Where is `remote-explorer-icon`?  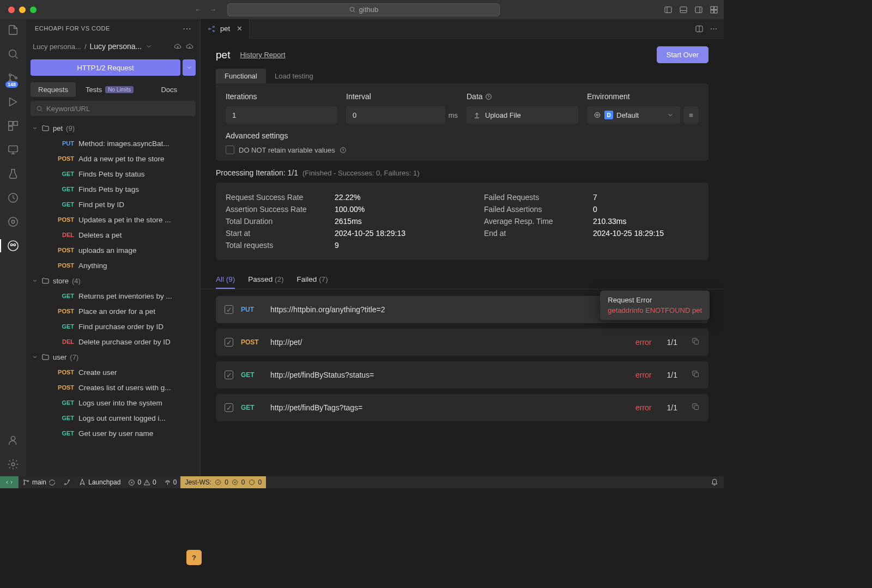 remote-explorer-icon is located at coordinates (13, 150).